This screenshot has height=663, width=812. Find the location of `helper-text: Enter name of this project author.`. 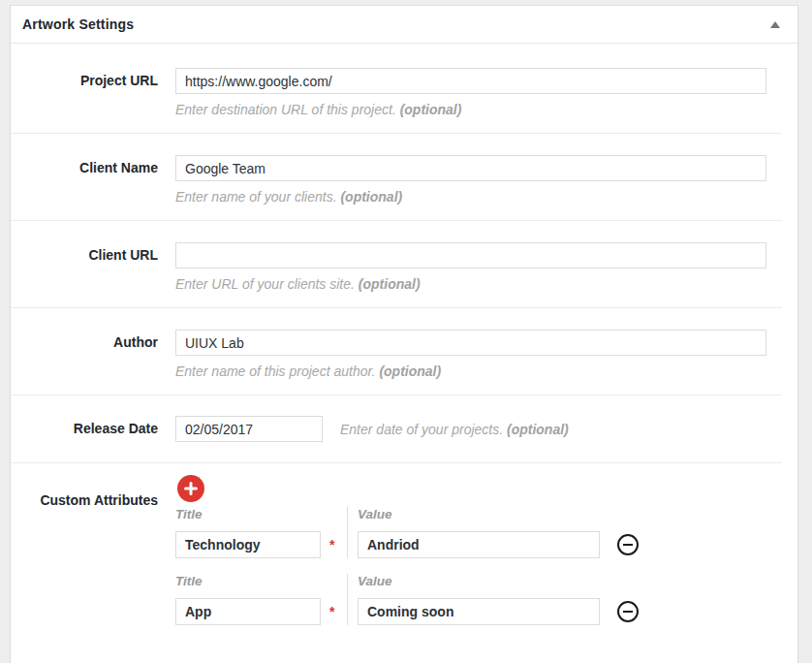

helper-text: Enter name of this project author. is located at coordinates (275, 371).